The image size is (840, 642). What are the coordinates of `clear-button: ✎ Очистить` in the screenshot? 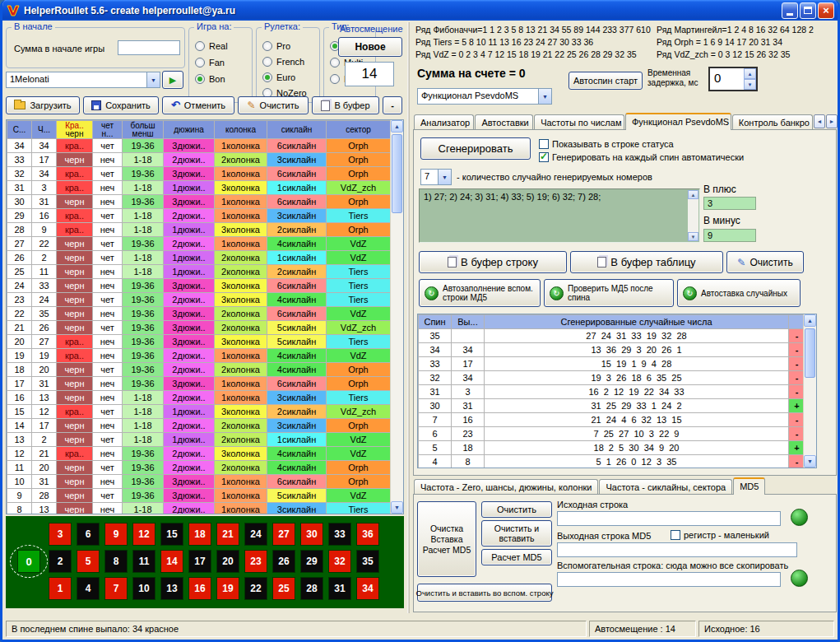 It's located at (273, 105).